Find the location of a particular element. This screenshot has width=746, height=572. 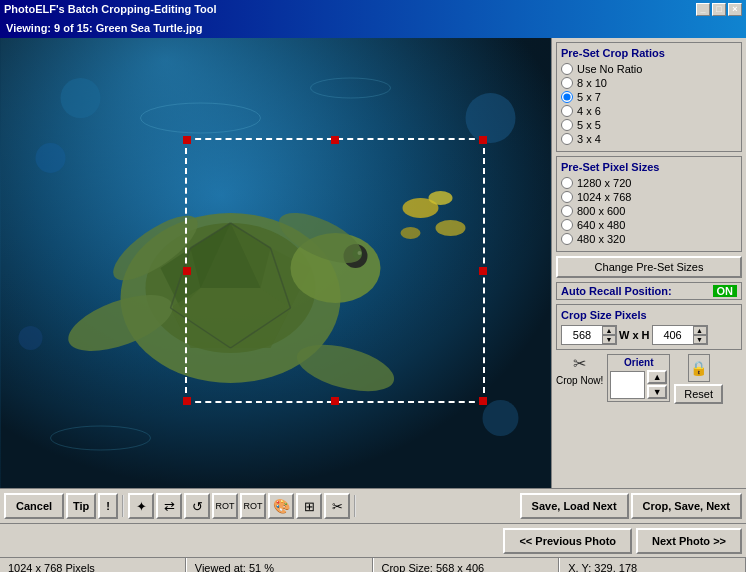

size-640x480: 640 x 480 is located at coordinates (649, 225).